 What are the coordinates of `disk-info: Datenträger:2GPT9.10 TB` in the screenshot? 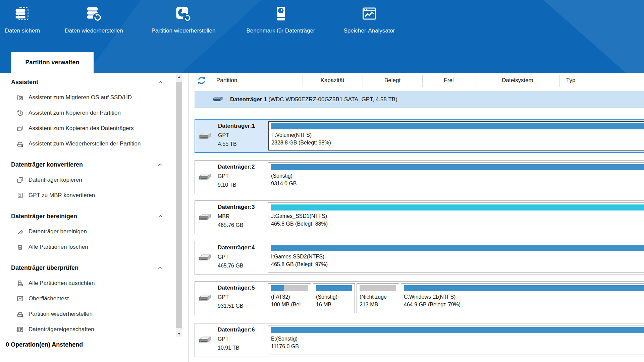 It's located at (232, 177).